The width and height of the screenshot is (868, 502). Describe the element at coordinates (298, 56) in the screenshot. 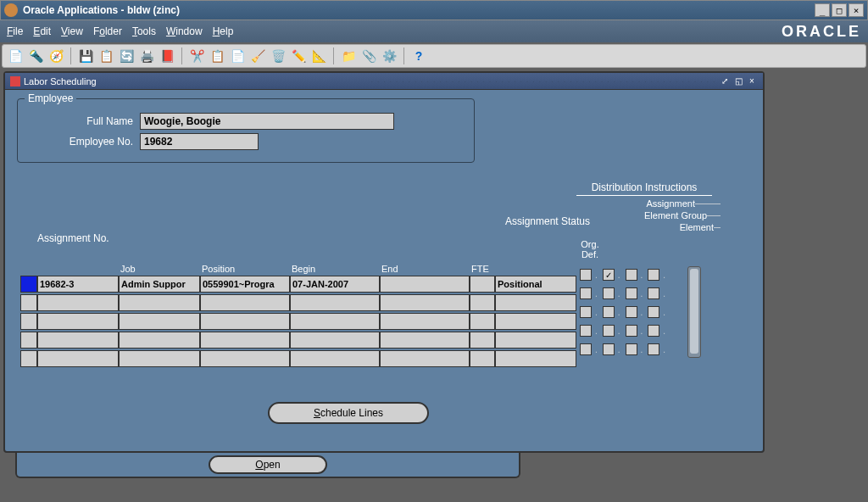

I see `edit-icon: ✏️` at that location.